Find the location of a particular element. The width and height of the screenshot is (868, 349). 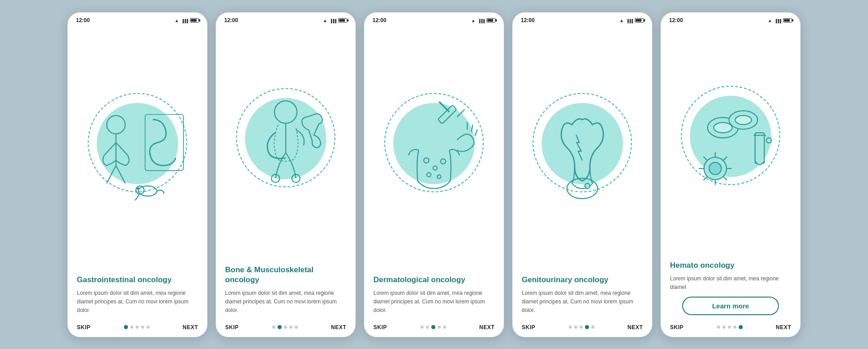

next-button-2: NEXT is located at coordinates (339, 327).